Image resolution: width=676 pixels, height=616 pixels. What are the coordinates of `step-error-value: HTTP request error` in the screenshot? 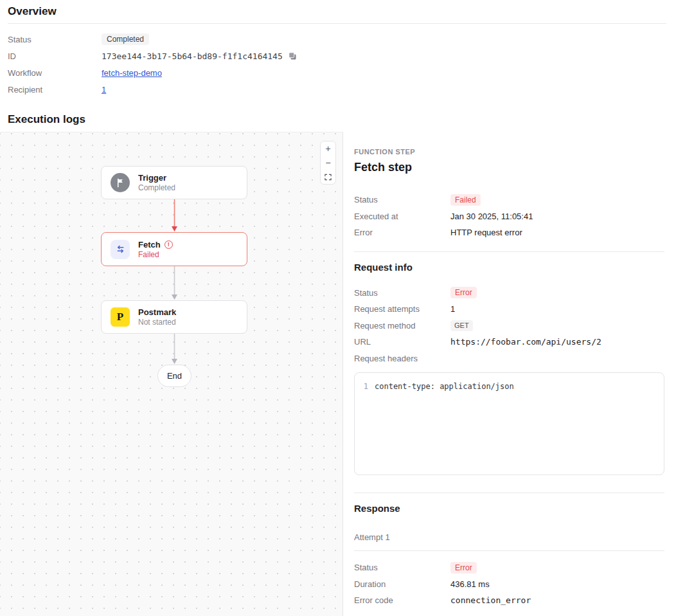 It's located at (486, 233).